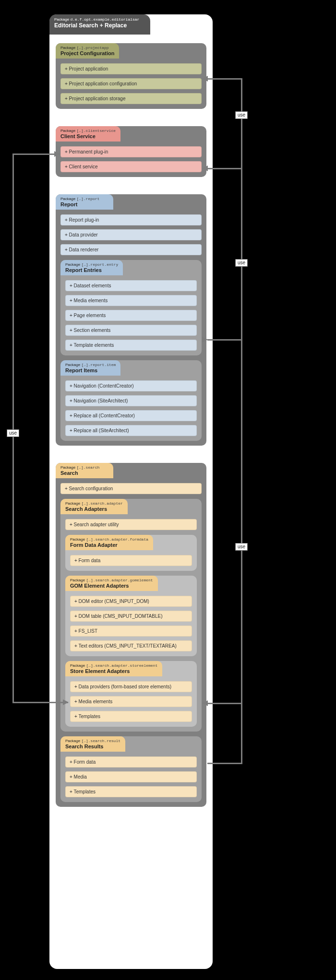  What do you see at coordinates (131, 152) in the screenshot?
I see `package-clientservice: Package […].clientservice Client Service…` at bounding box center [131, 152].